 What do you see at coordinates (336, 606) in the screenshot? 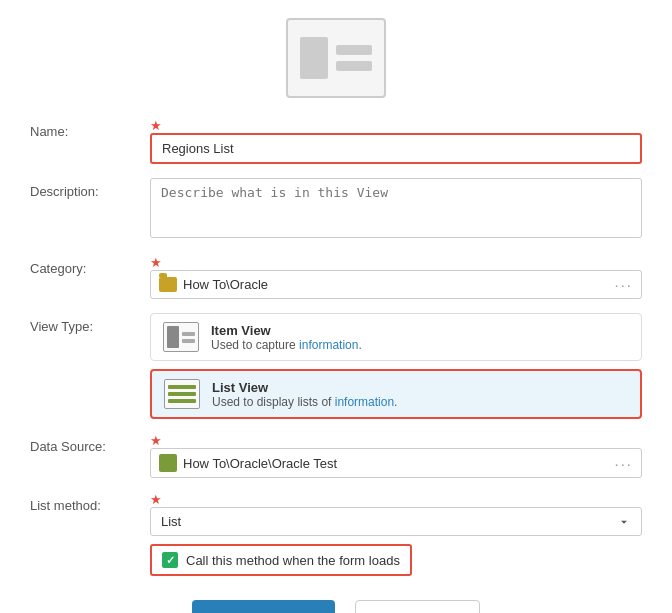
I see `buttons-row: CREATE DISCARD` at bounding box center [336, 606].